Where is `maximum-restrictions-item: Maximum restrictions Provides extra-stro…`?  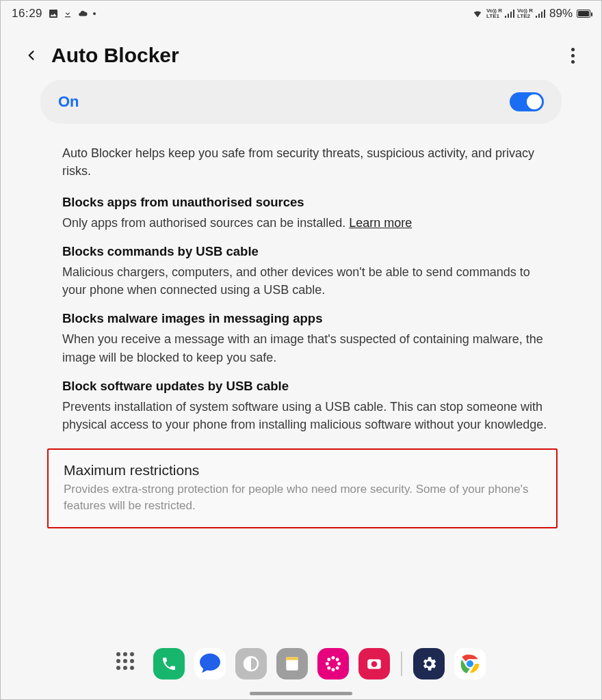 maximum-restrictions-item: Maximum restrictions Provides extra-stro… is located at coordinates (302, 489).